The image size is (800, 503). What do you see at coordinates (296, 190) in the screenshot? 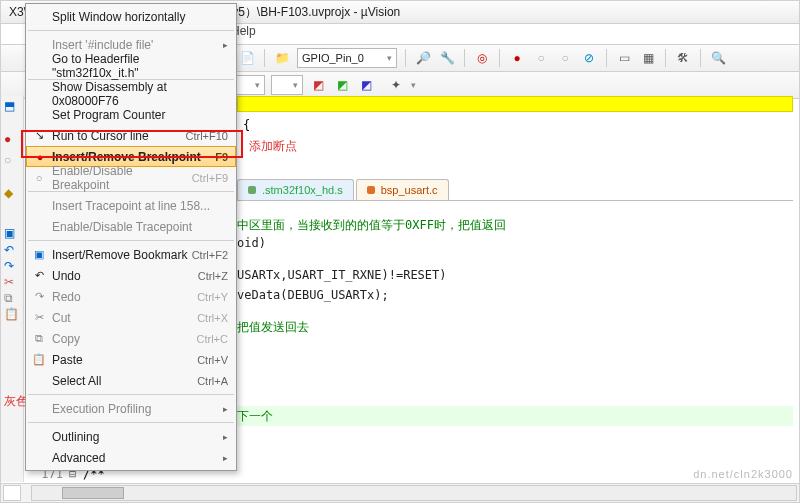
I see `tab-startup: .stm32f10x_hd.s` at bounding box center [296, 190].